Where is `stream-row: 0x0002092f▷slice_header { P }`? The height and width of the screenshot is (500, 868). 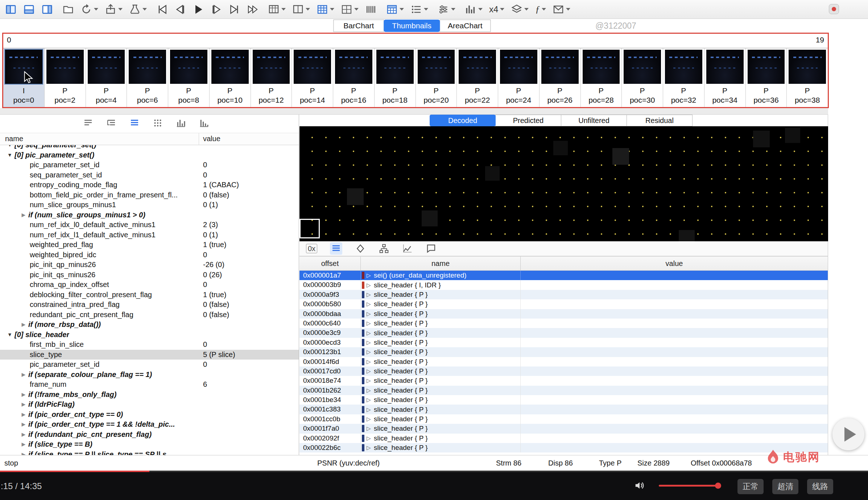 stream-row: 0x0002092f▷slice_header { P } is located at coordinates (563, 438).